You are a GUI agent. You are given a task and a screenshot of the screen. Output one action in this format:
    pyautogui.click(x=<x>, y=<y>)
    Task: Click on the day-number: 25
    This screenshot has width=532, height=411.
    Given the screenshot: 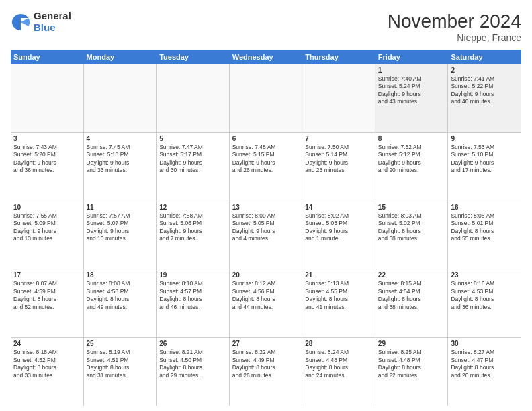 What is the action you would take?
    pyautogui.click(x=120, y=344)
    